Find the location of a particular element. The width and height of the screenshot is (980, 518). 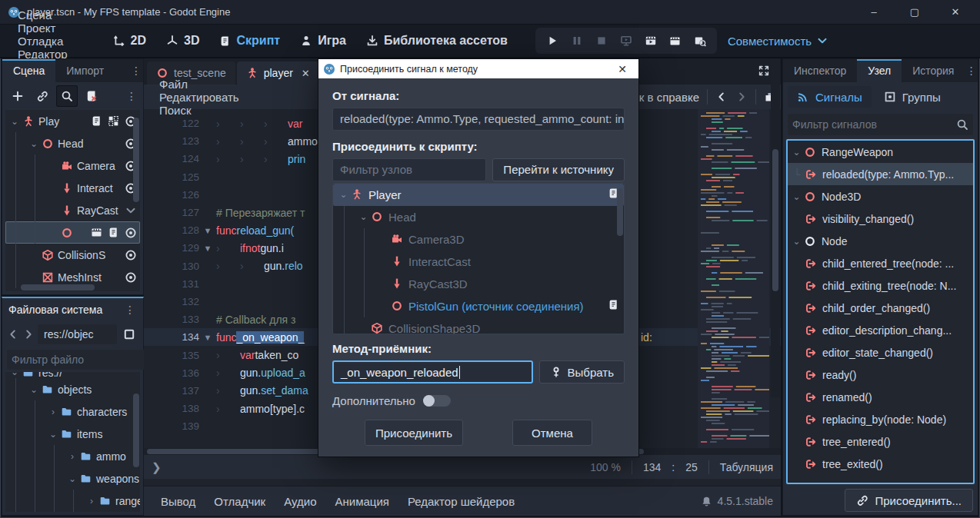

fs-split-view-button is located at coordinates (129, 334).